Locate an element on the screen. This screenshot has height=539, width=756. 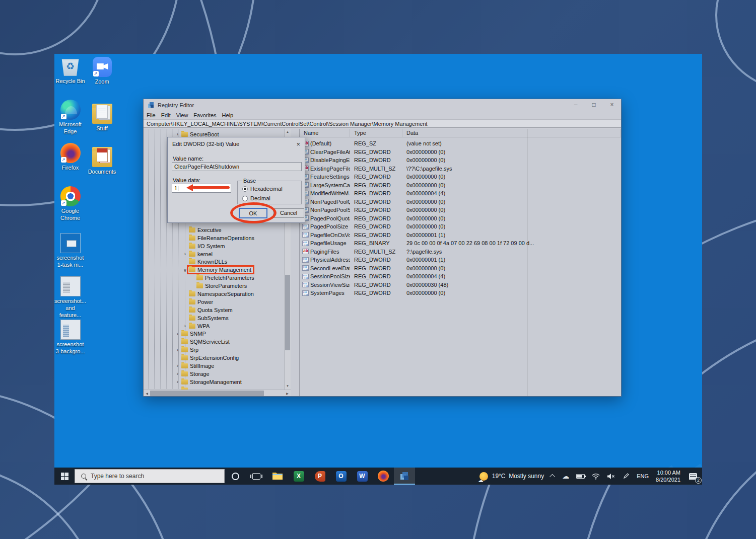
tree-horizontal-scrollbar: ◀ ▶ is located at coordinates (217, 393).